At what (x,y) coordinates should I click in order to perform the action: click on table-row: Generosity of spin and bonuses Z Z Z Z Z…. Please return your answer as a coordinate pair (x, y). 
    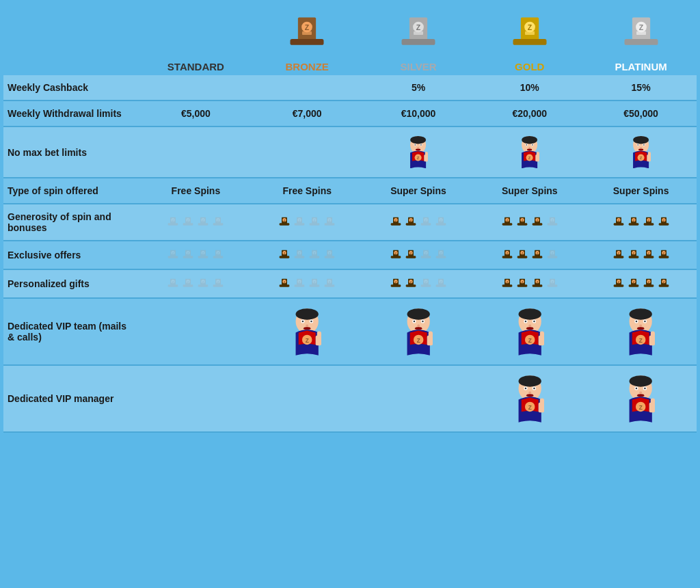
    Looking at the image, I should click on (350, 222).